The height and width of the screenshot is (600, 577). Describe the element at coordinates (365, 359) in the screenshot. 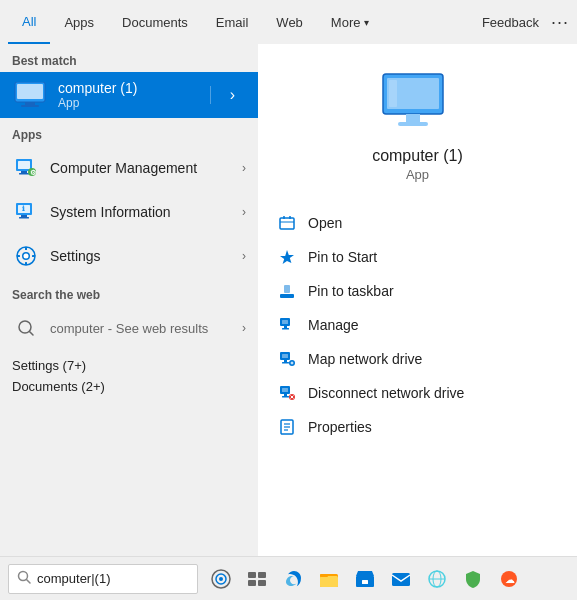

I see `map-network-label: Map network drive` at that location.